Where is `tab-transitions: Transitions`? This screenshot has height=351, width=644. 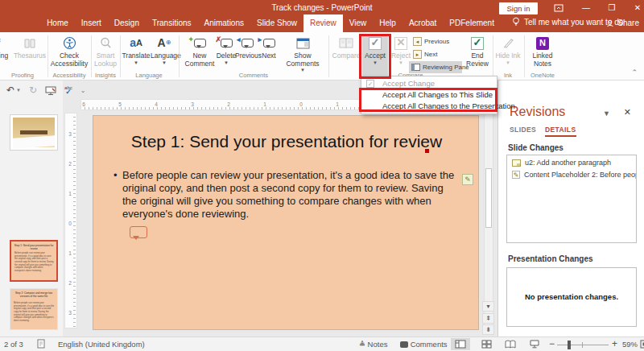
tab-transitions: Transitions is located at coordinates (172, 23).